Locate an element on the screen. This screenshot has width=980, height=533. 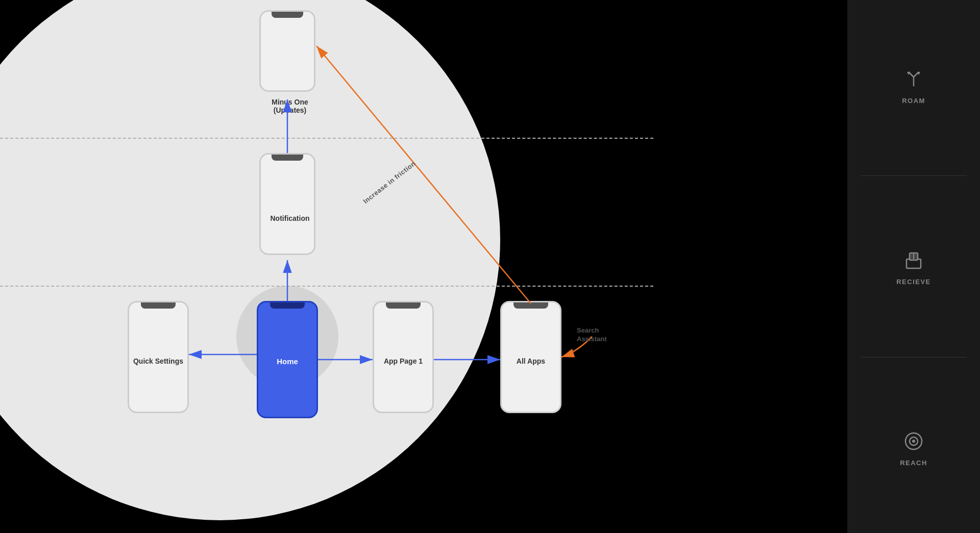
notification-label: Notification is located at coordinates (290, 218).